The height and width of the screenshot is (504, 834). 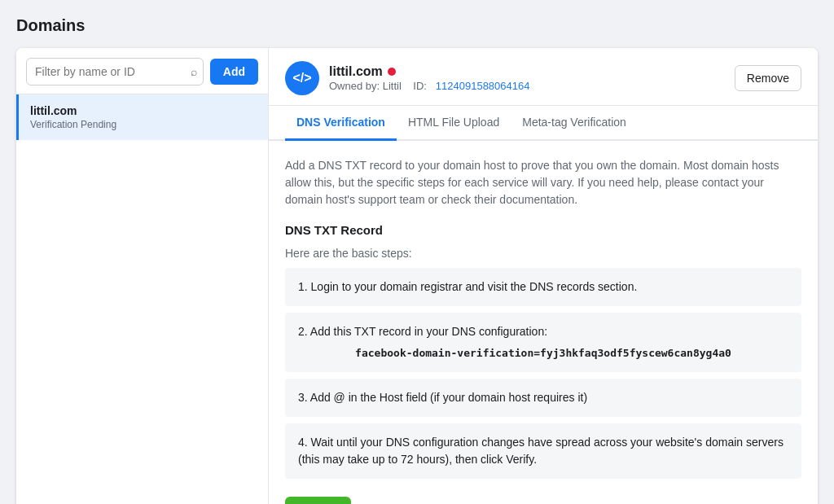 I want to click on tabs-bar: DNS Verification HTML File Upload Meta-t…, so click(x=543, y=124).